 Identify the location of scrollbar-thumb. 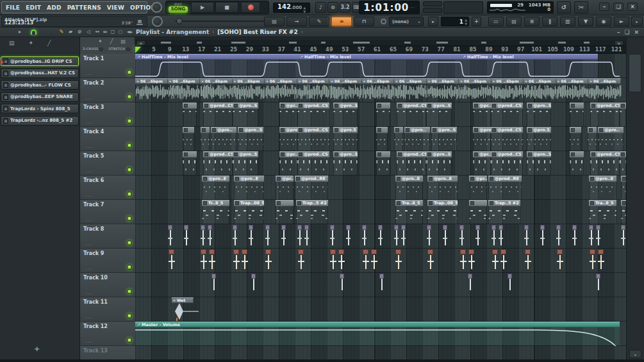
(635, 73).